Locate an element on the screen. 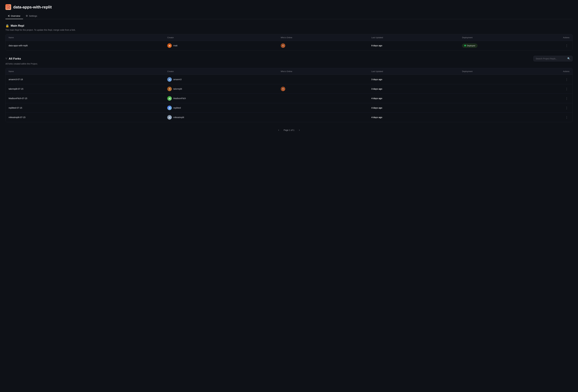 Image resolution: width=578 pixels, height=392 pixels. forks-col-online: Who's Online is located at coordinates (323, 72).